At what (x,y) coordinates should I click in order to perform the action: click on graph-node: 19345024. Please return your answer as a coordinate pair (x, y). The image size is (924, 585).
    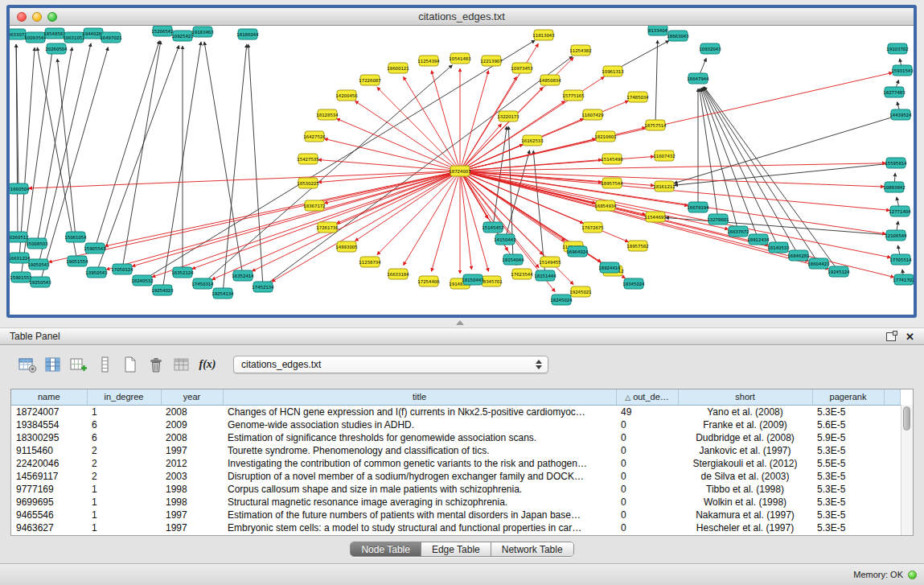
    Looking at the image, I should click on (634, 283).